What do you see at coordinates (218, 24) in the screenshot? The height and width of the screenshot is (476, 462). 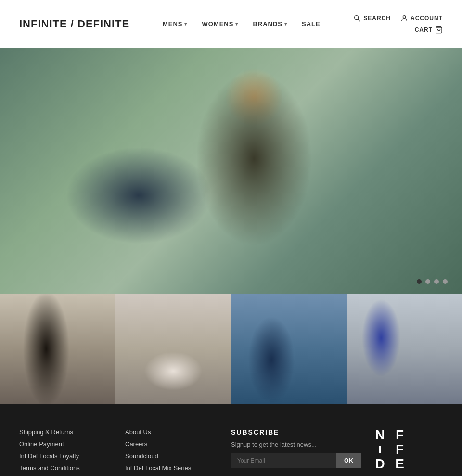 I see `nav-label-womens: WOMENS` at bounding box center [218, 24].